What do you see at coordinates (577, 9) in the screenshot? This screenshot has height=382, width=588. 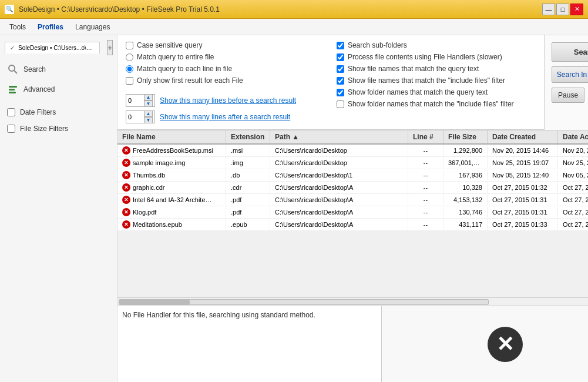 I see `close-button: ✕` at bounding box center [577, 9].